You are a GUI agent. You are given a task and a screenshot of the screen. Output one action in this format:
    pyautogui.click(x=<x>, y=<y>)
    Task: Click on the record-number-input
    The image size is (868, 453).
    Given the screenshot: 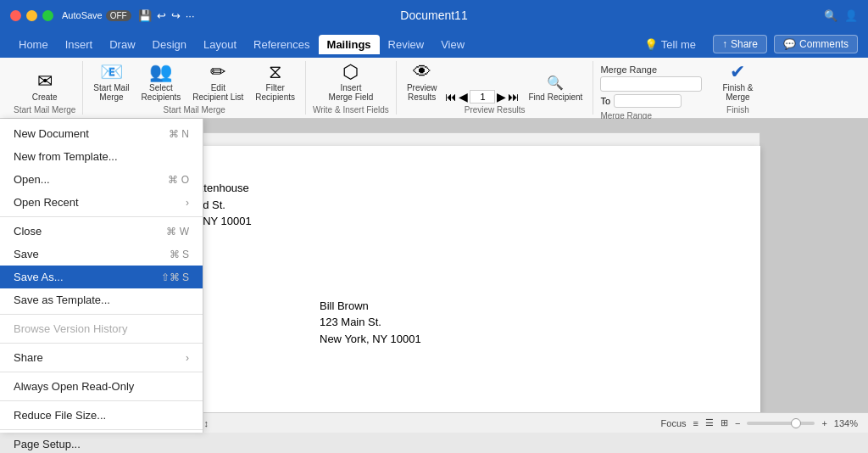 What is the action you would take?
    pyautogui.click(x=482, y=97)
    